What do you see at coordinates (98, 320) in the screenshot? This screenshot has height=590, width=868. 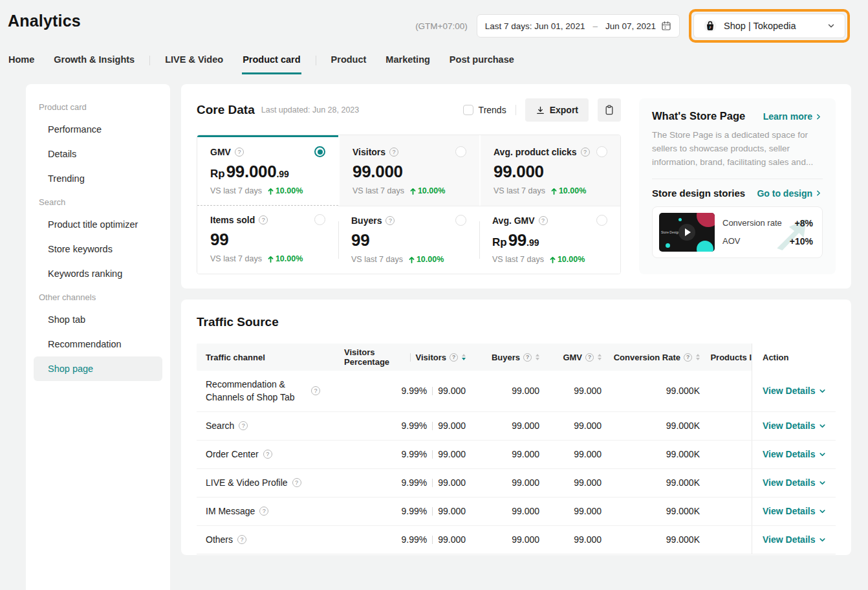 I see `sidebar-item: Shop tab` at bounding box center [98, 320].